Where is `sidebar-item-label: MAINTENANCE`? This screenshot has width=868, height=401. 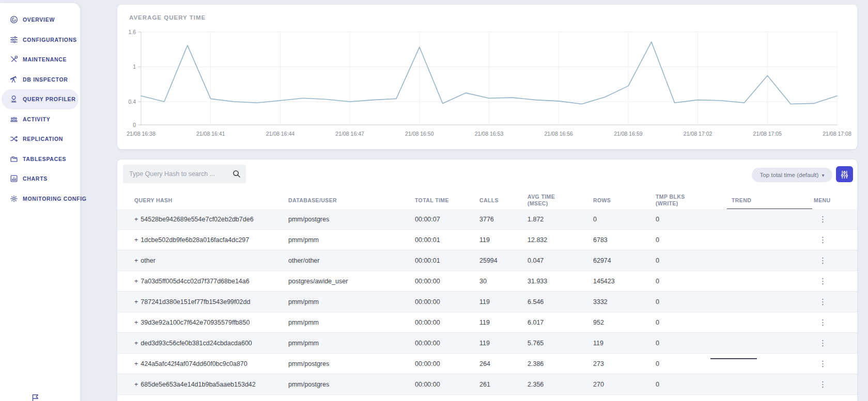 sidebar-item-label: MAINTENANCE is located at coordinates (44, 59).